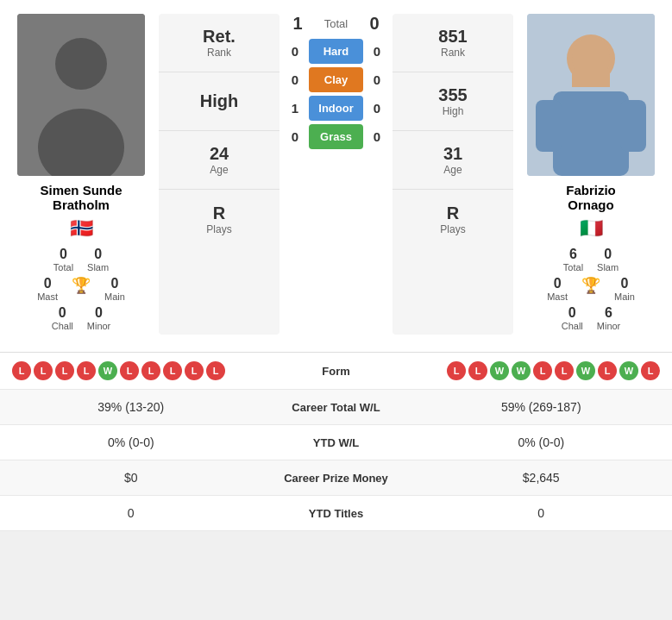 The width and height of the screenshot is (672, 620). I want to click on hard-right-num: 0, so click(377, 52).